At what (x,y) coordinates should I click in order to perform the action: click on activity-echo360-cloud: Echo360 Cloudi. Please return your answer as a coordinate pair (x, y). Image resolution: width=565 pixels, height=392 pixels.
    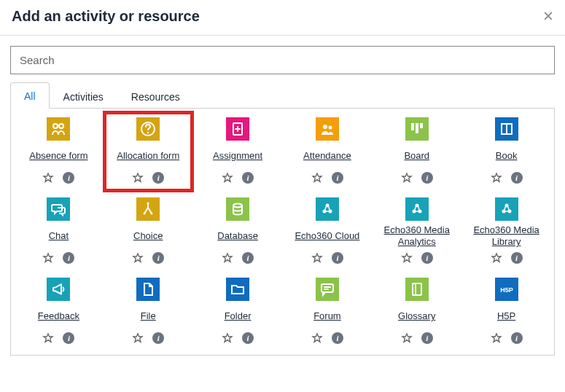
    Looking at the image, I should click on (328, 232).